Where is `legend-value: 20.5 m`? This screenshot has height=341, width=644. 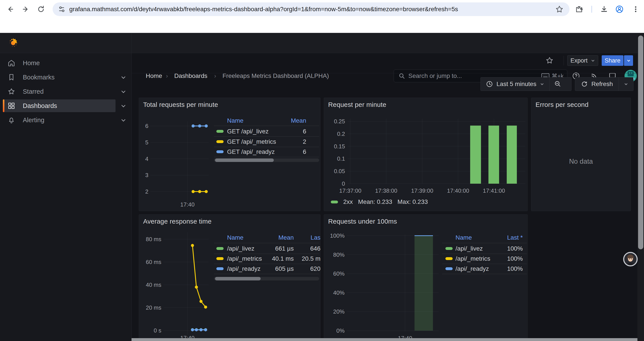 legend-value: 20.5 m is located at coordinates (230, 259).